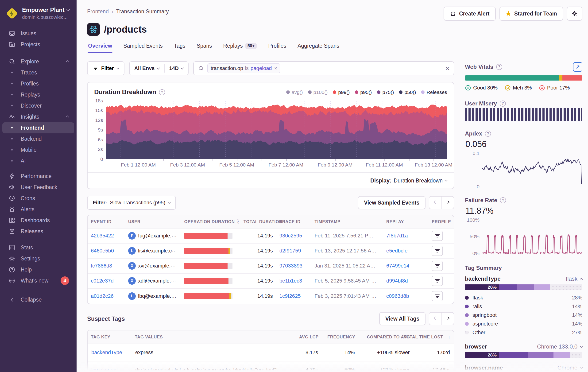  I want to click on legend-p95: p95(), so click(363, 92).